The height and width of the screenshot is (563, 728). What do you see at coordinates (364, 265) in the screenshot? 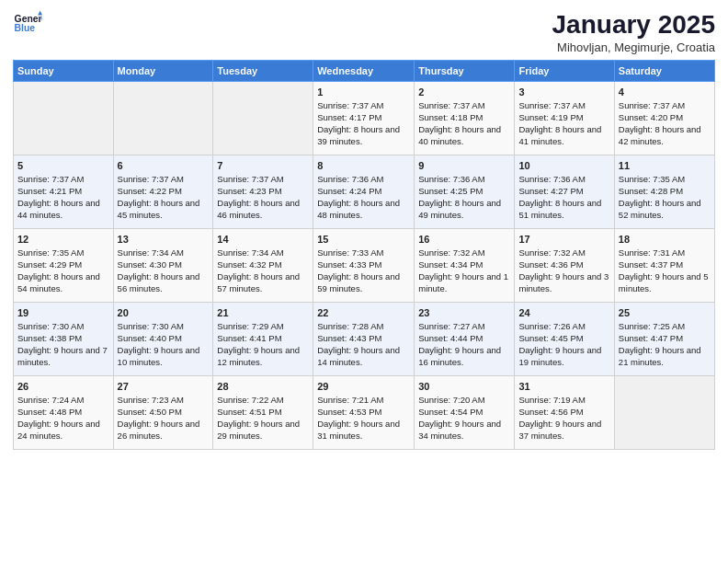
I see `calendar-cell: 15Sunrise: 7:33 AMSunset: 4:33 PMDayligh…` at bounding box center [364, 265].